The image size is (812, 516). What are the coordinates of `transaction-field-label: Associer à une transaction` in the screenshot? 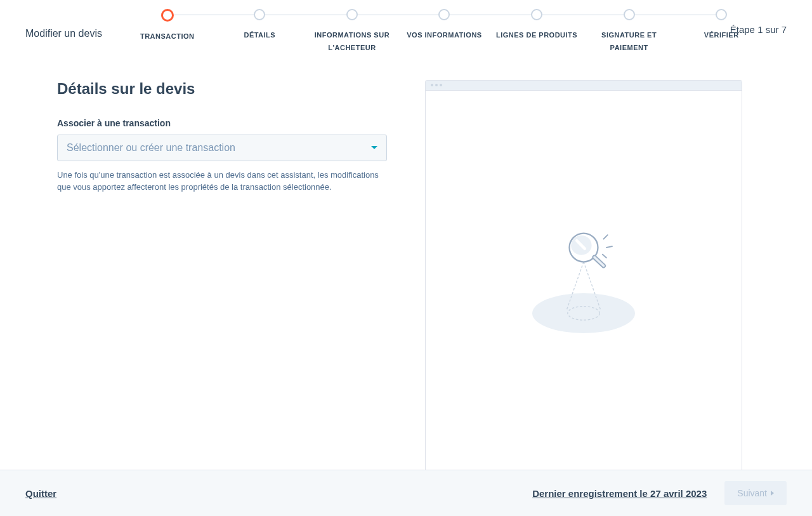 It's located at (222, 123).